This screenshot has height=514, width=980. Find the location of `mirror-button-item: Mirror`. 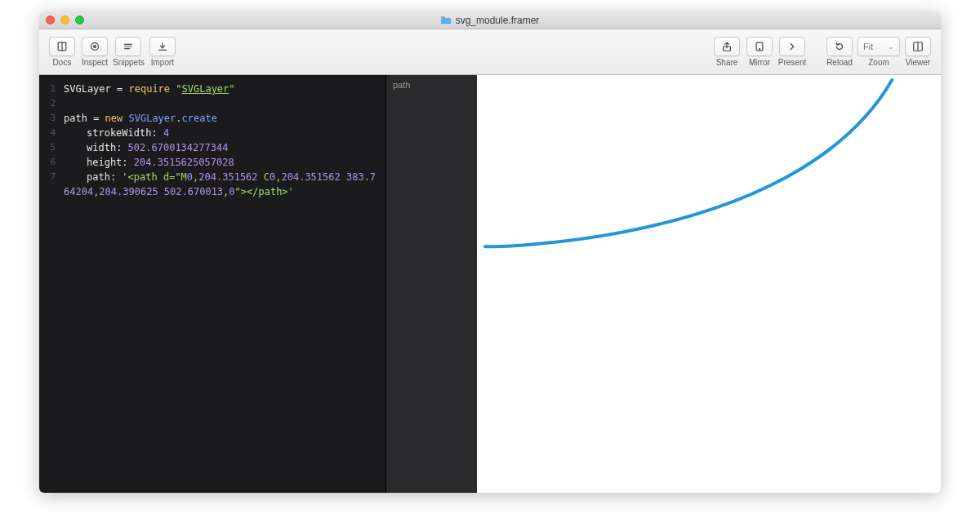

mirror-button-item: Mirror is located at coordinates (760, 52).